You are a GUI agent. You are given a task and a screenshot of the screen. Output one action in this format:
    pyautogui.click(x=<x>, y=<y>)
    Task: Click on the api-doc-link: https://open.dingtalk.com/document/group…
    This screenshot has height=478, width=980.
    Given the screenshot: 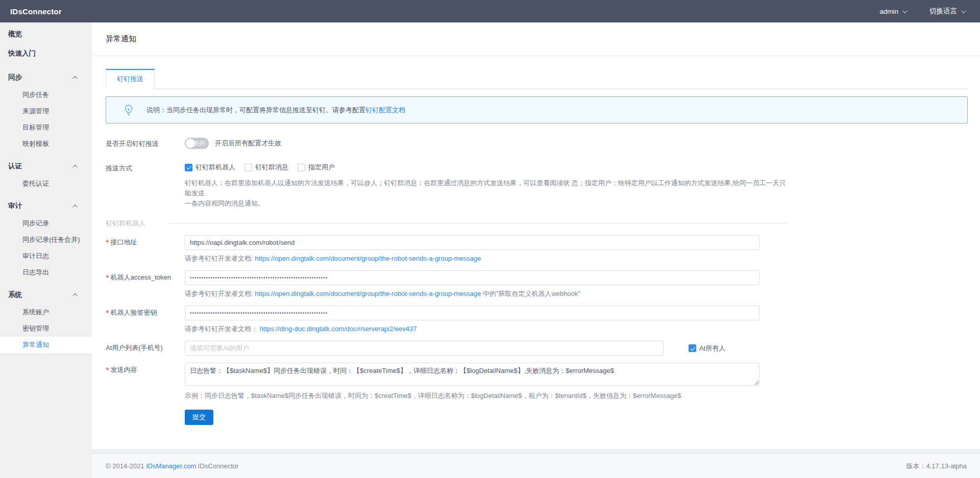 What is the action you would take?
    pyautogui.click(x=368, y=258)
    